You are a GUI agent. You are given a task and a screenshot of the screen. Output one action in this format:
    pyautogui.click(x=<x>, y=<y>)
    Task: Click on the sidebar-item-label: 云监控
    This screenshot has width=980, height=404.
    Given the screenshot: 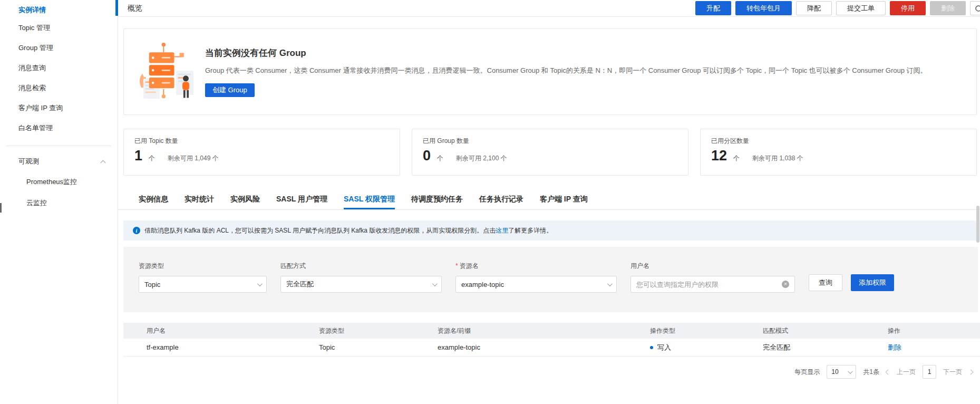 What is the action you would take?
    pyautogui.click(x=37, y=203)
    